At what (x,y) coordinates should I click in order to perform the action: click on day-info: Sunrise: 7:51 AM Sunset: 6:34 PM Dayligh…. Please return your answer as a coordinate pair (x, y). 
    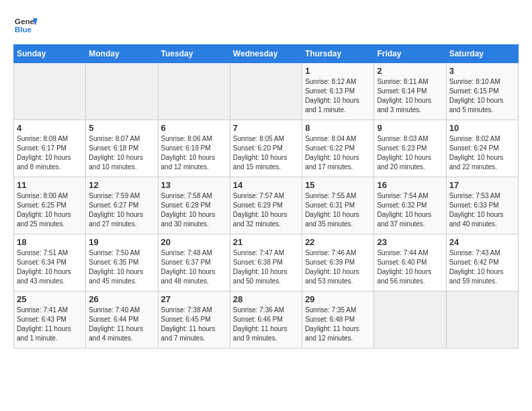
    Looking at the image, I should click on (50, 267).